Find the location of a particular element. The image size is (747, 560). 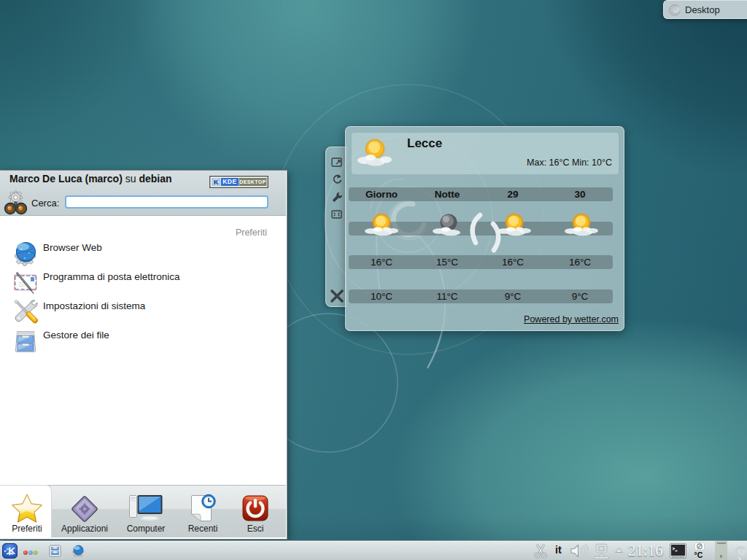

svg-text: °C is located at coordinates (699, 555).